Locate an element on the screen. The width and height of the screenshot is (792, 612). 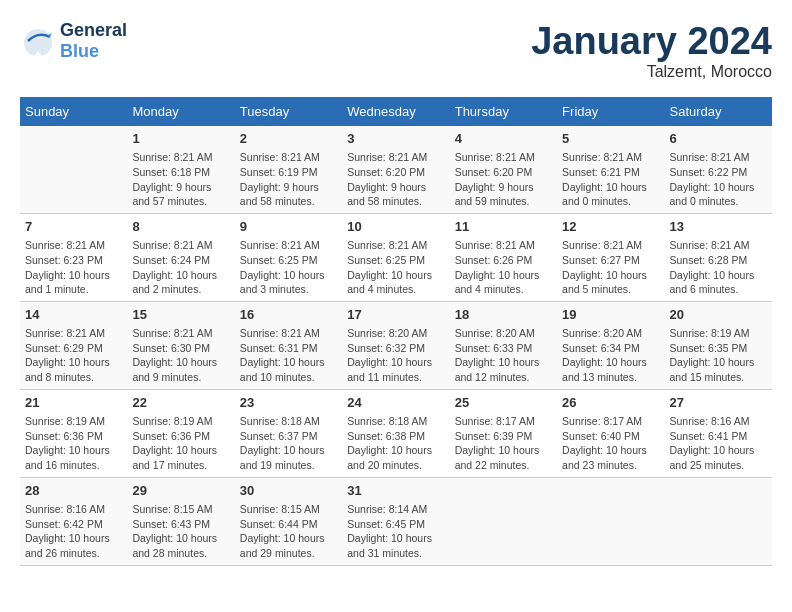
calendar-cell: 30Sunrise: 8:15 AMSunset: 6:44 PMDayligh… is located at coordinates (288, 521).